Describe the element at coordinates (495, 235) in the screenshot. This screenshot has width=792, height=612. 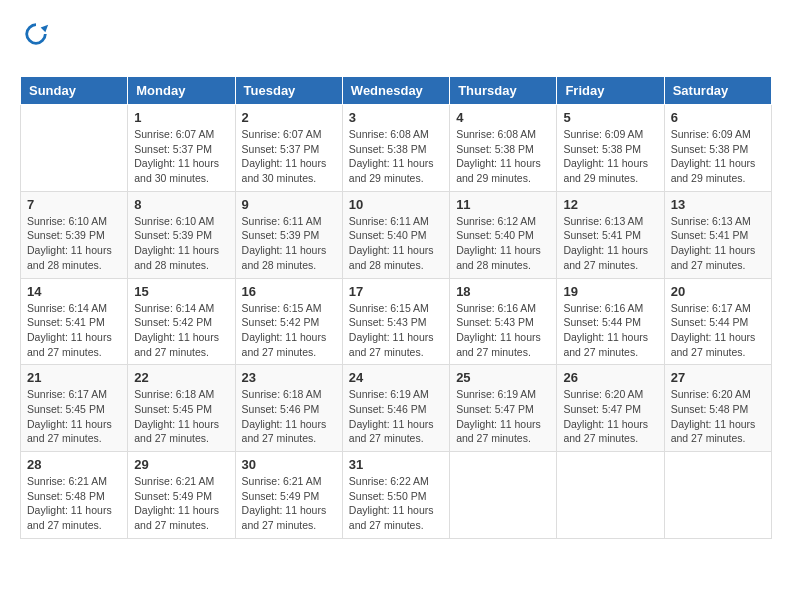
I see `sunset-text: Sunset: 5:40 PM` at that location.